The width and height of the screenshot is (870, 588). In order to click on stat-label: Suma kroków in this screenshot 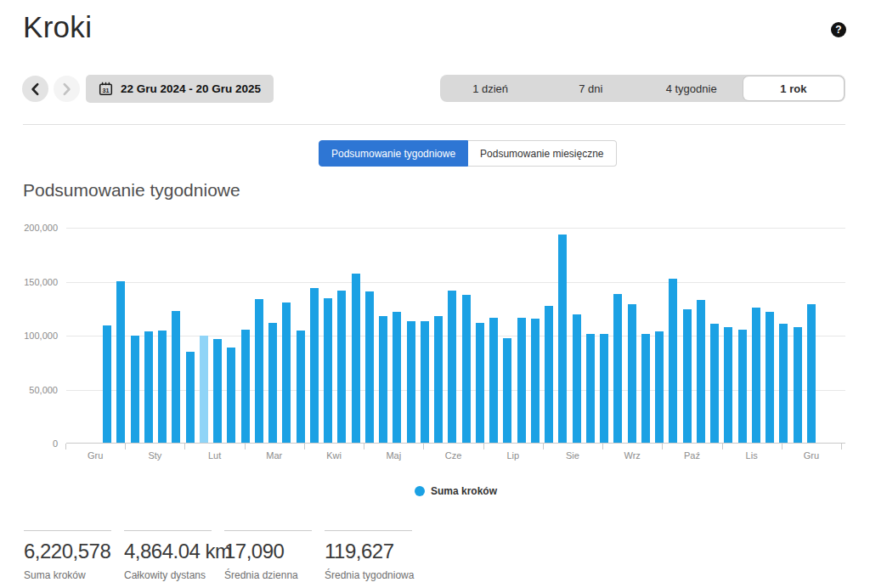, I will do `click(68, 575)`.